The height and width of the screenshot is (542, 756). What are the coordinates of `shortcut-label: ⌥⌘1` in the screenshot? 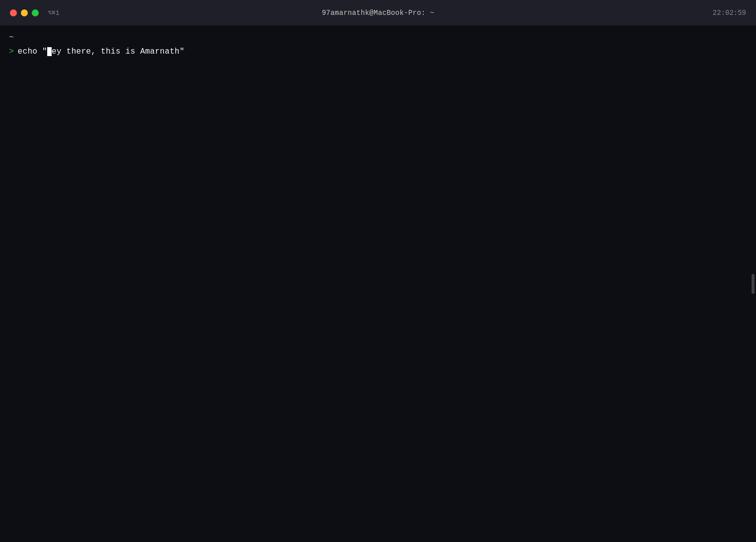 It's located at (54, 13).